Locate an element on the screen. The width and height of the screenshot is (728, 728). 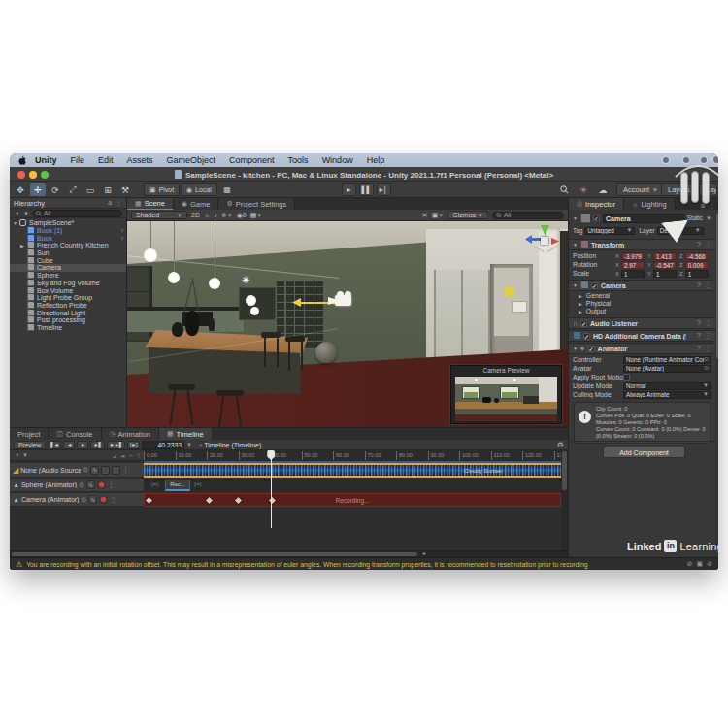
tab-lighting: ☼Lighting is located at coordinates (650, 204).